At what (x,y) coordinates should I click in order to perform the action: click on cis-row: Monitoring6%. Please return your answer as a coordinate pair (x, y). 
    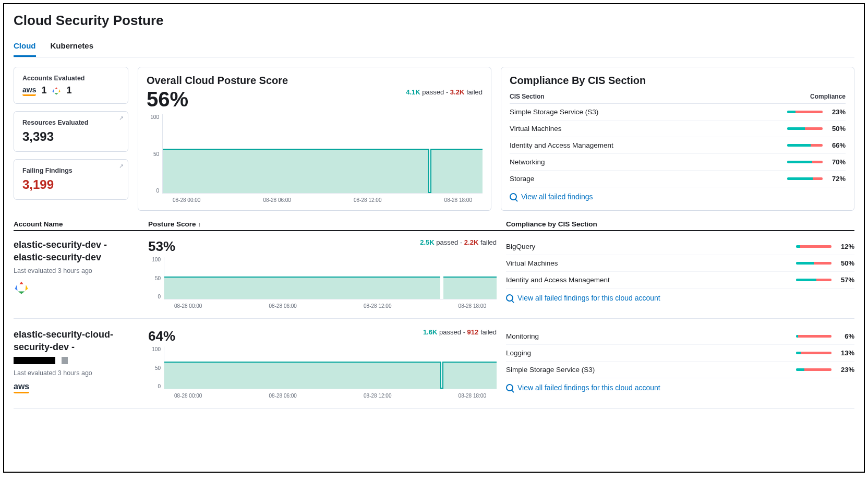
    Looking at the image, I should click on (680, 337).